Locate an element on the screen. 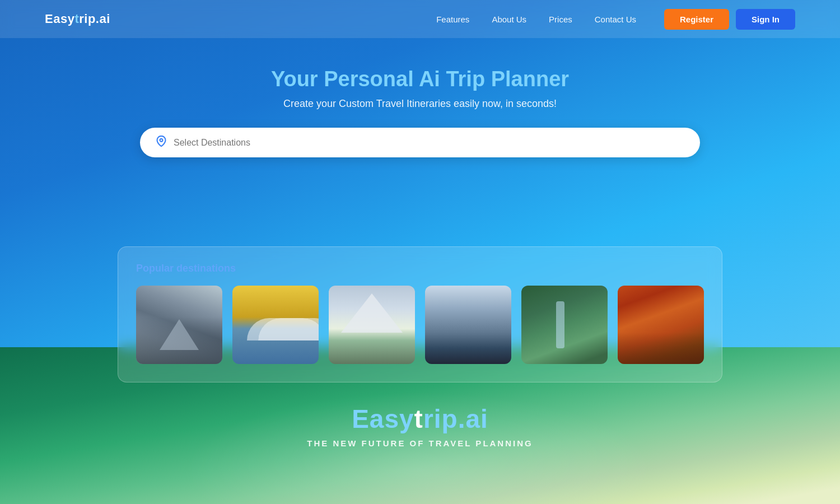  dest-card-paris is located at coordinates (179, 325).